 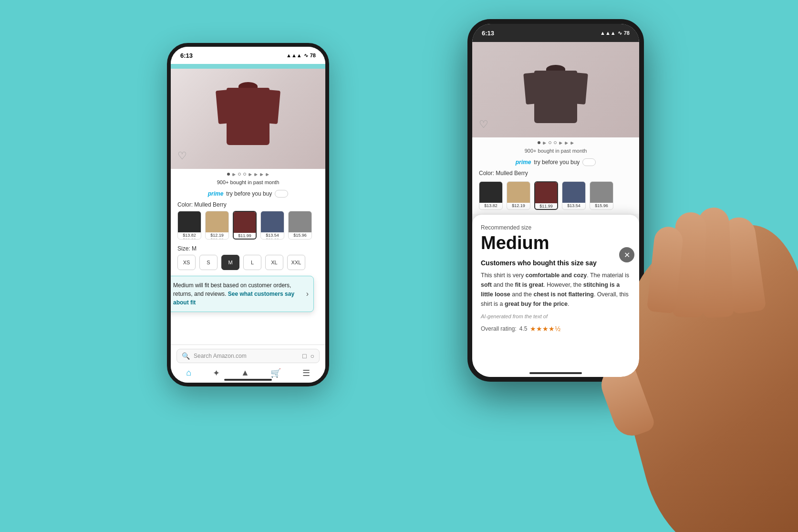 What do you see at coordinates (189, 373) in the screenshot?
I see `nav-home: ⌂` at bounding box center [189, 373].